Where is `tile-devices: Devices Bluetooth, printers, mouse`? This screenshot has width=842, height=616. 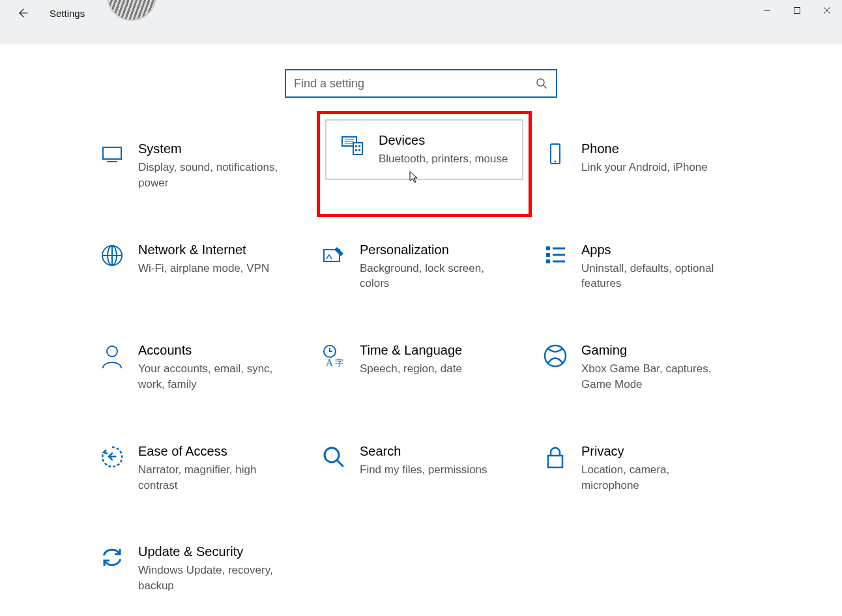
tile-devices: Devices Bluetooth, printers, mouse is located at coordinates (424, 150).